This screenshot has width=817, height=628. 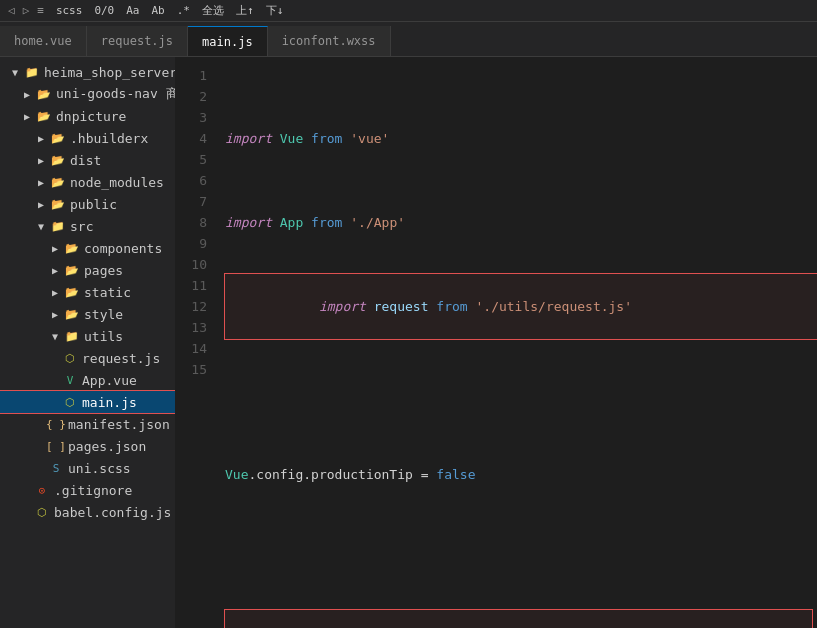 What do you see at coordinates (56, 424) in the screenshot?
I see `file-json-icon: { }` at bounding box center [56, 424].